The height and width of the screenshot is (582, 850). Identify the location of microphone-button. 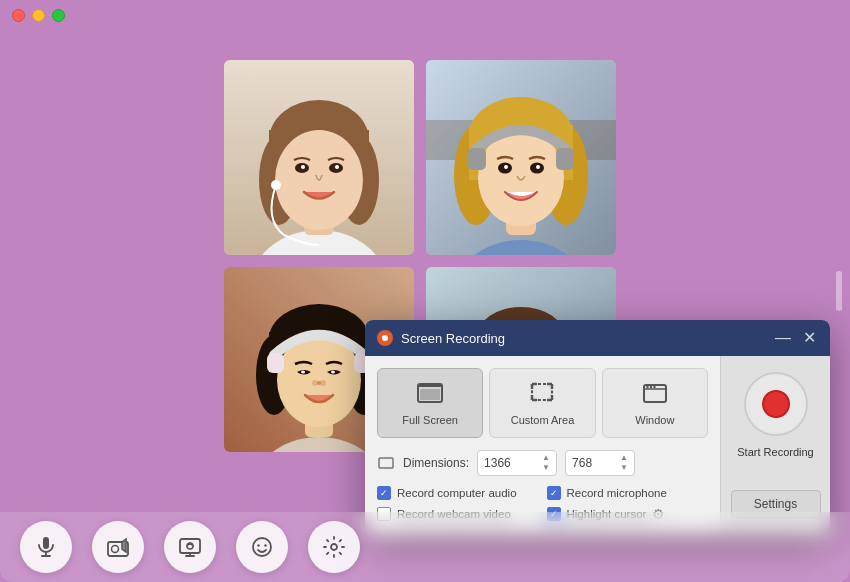
(46, 547).